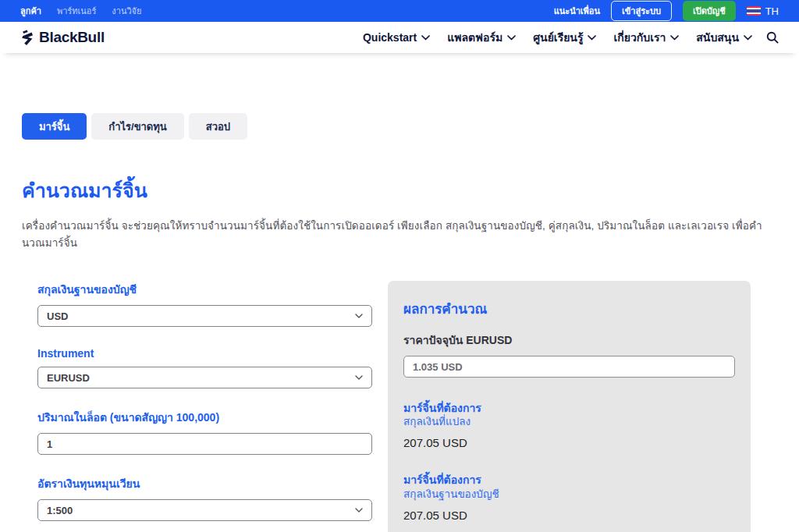 This screenshot has width=799, height=532. I want to click on brand-logo: BlackBull, so click(62, 37).